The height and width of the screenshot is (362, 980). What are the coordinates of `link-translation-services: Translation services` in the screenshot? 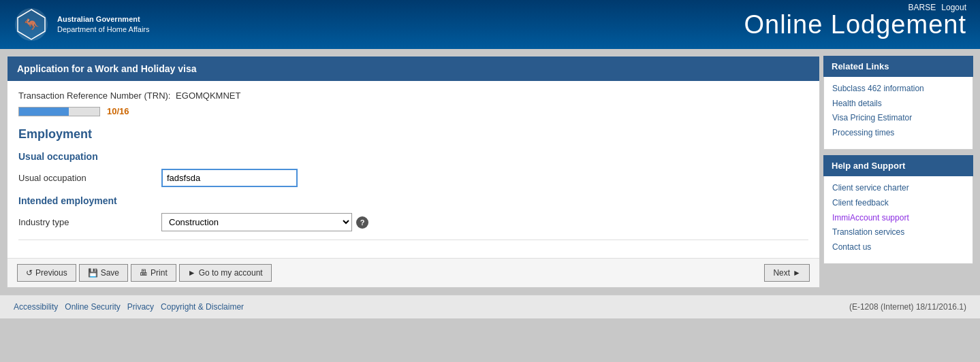 It's located at (898, 233).